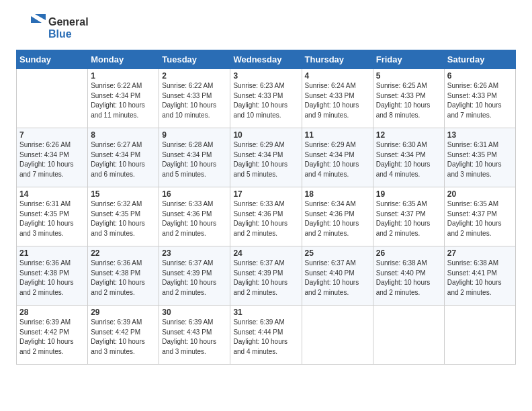  What do you see at coordinates (195, 101) in the screenshot?
I see `day-info: Sunrise: 6:22 AM Sunset: 4:33 PM Dayligh…` at bounding box center [195, 101].